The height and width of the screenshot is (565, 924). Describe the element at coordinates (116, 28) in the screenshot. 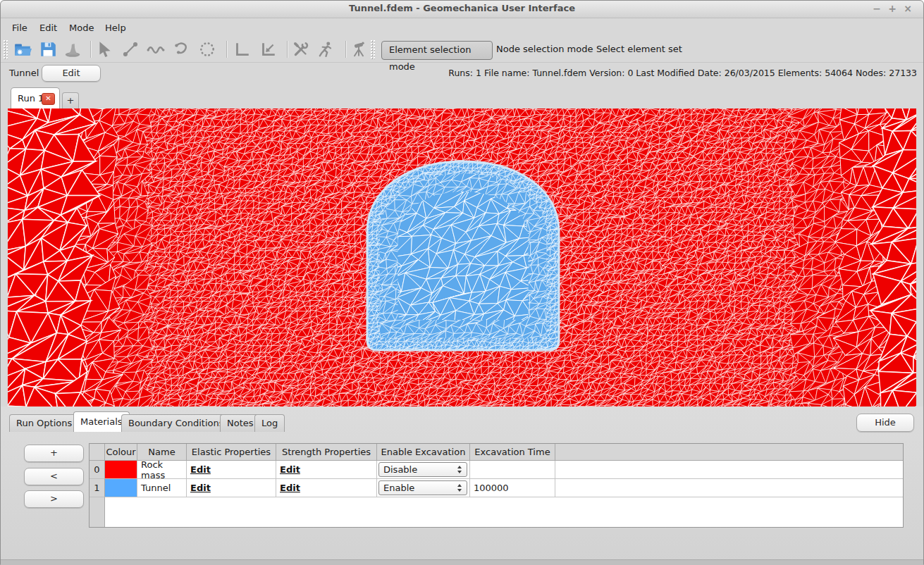

I see `menu-help: Help` at that location.